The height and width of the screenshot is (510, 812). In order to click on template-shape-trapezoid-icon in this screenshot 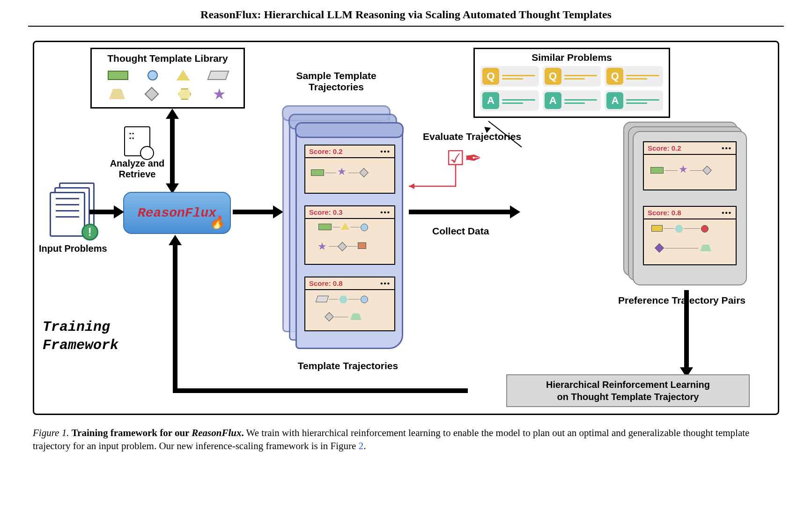, I will do `click(117, 94)`.